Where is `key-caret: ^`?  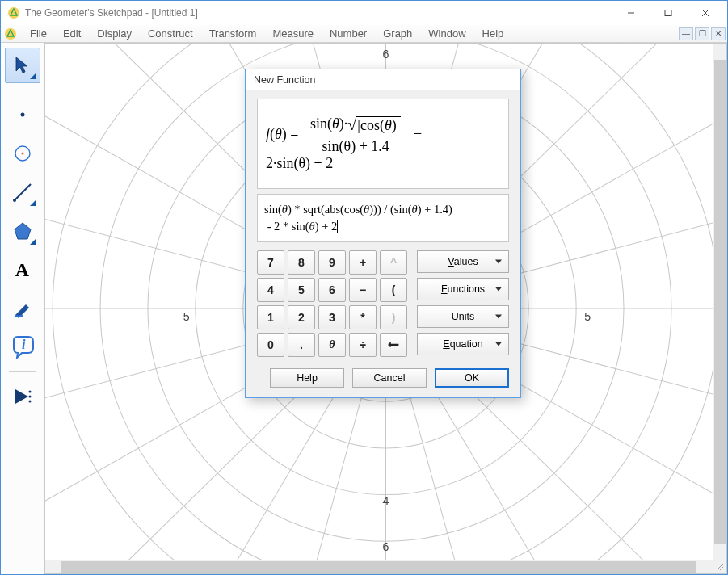
key-caret: ^ is located at coordinates (393, 262).